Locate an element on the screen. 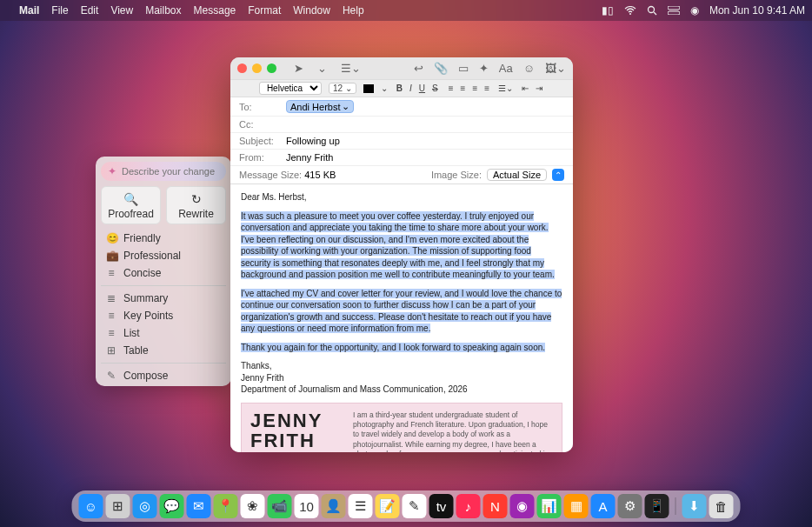  menu-message: Message is located at coordinates (216, 10).